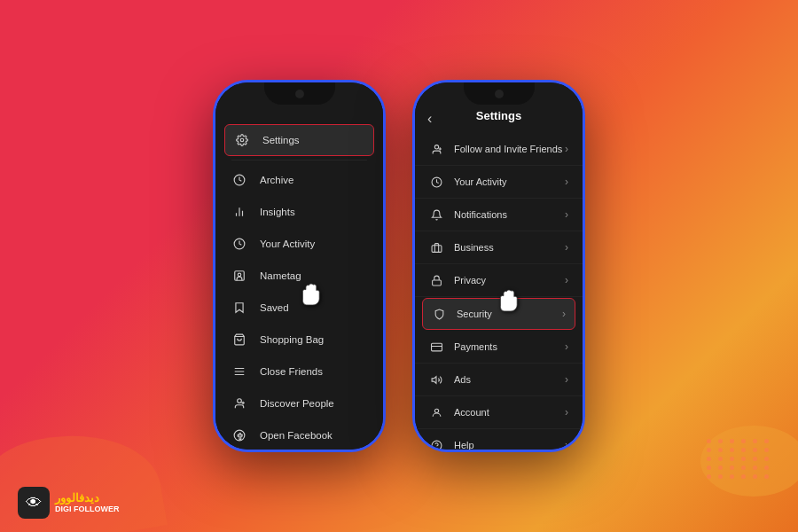 The image size is (798, 532). Describe the element at coordinates (300, 180) in the screenshot. I see `menu-item-archive: Archive` at that location.